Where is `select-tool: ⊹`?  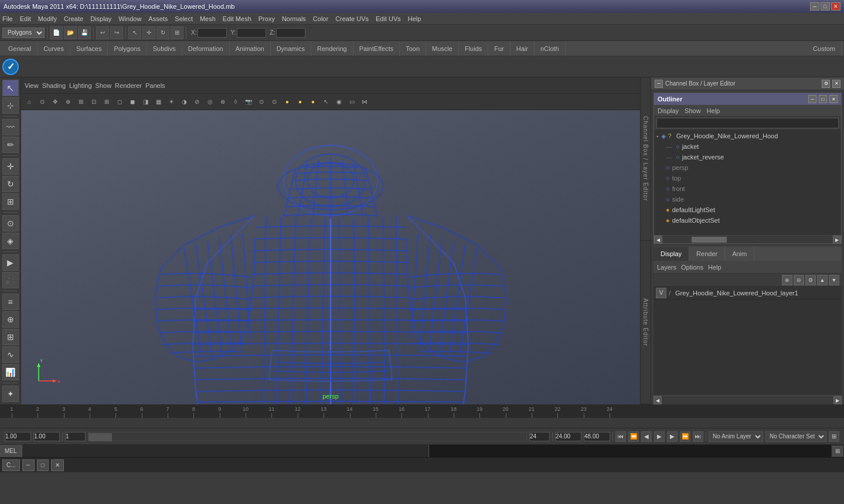 select-tool: ⊹ is located at coordinates (11, 105).